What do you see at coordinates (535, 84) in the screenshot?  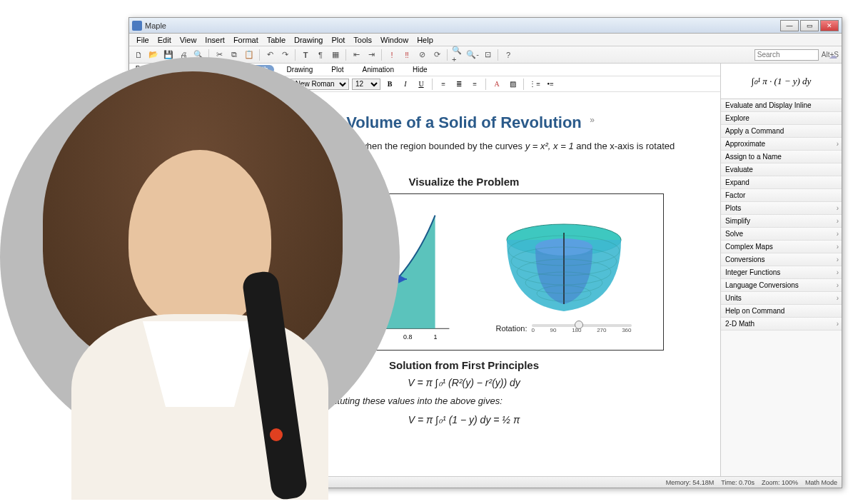 I see `numbered-list-icon: ⋮≡` at bounding box center [535, 84].